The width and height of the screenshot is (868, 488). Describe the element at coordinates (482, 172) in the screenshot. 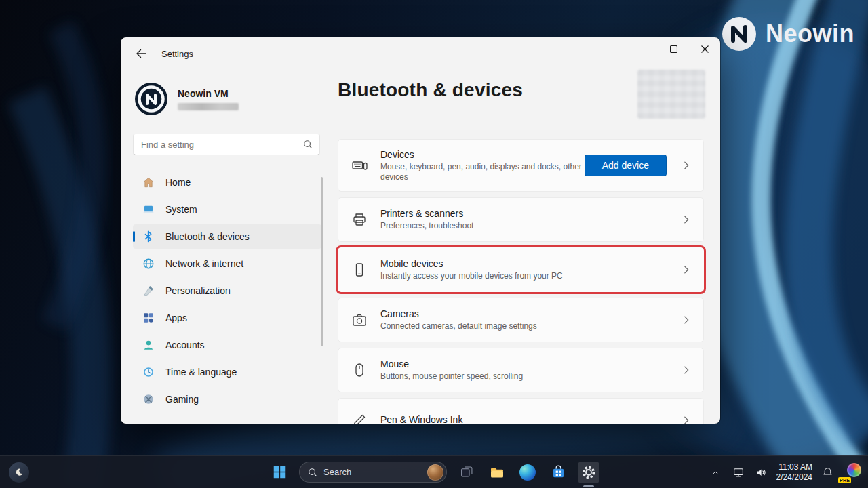

I see `card-subtitle: Mouse, keyboard, pen, audio, displays an…` at that location.